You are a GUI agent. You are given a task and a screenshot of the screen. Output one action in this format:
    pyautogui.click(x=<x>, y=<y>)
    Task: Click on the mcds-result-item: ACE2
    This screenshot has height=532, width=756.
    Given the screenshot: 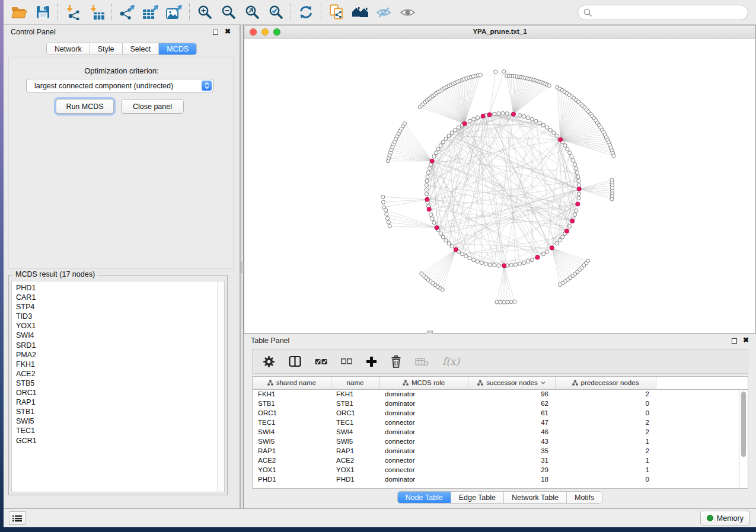 What is the action you would take?
    pyautogui.click(x=120, y=374)
    